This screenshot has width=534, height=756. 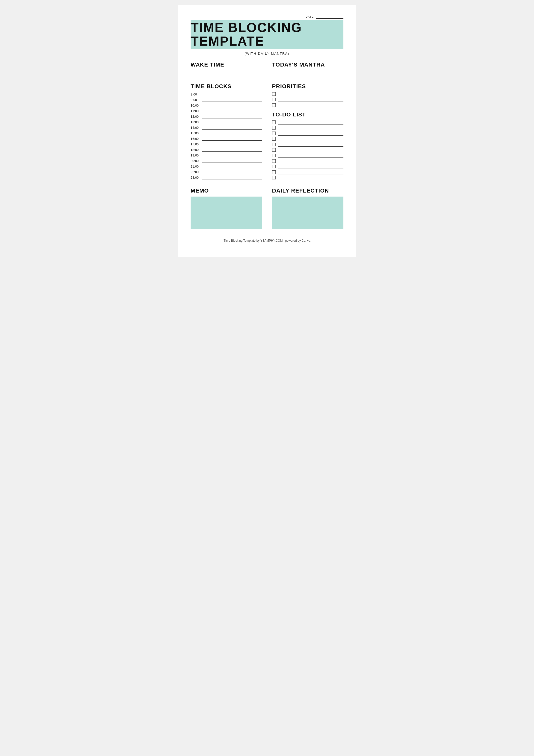 What do you see at coordinates (267, 17) in the screenshot?
I see `date-line: DATE` at bounding box center [267, 17].